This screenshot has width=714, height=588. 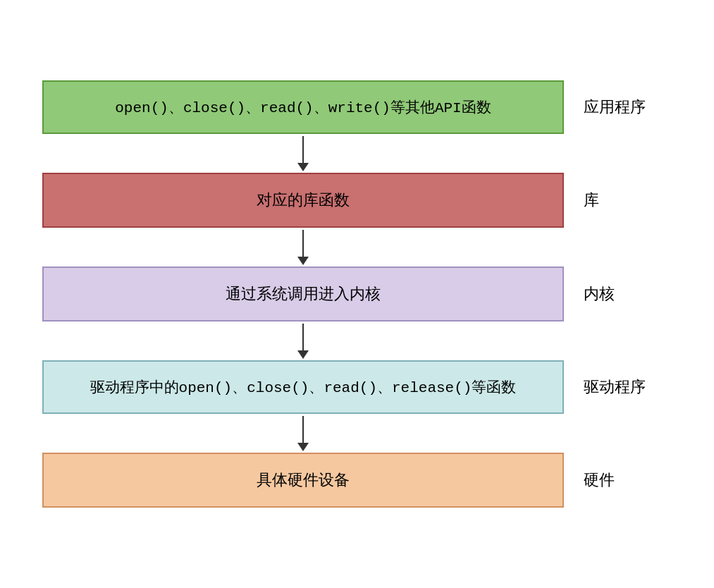 What do you see at coordinates (303, 387) in the screenshot?
I see `box-driver: 驱动程序中的open()、close()、read()、release()等函数` at bounding box center [303, 387].